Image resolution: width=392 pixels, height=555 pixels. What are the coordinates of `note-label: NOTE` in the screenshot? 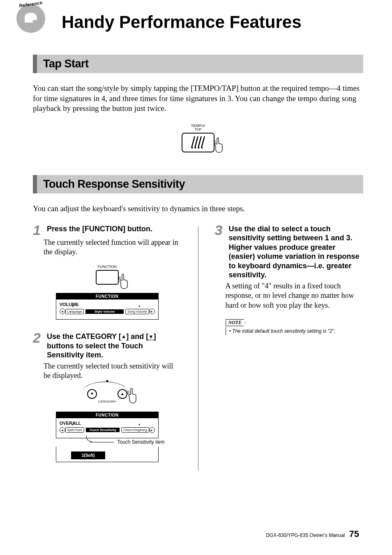 It's located at (236, 323).